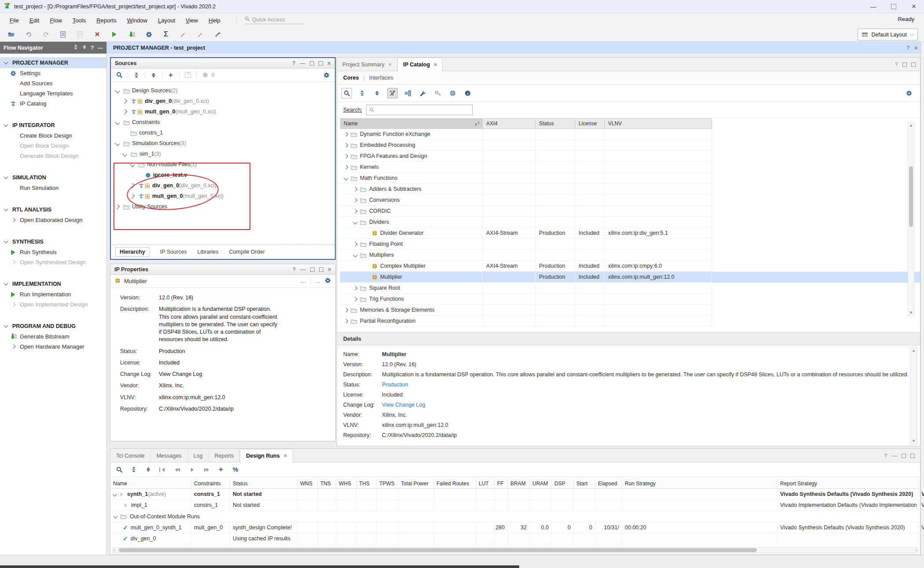  What do you see at coordinates (630, 255) in the screenshot?
I see `catalog-row-multipliers: Multipliers` at bounding box center [630, 255].